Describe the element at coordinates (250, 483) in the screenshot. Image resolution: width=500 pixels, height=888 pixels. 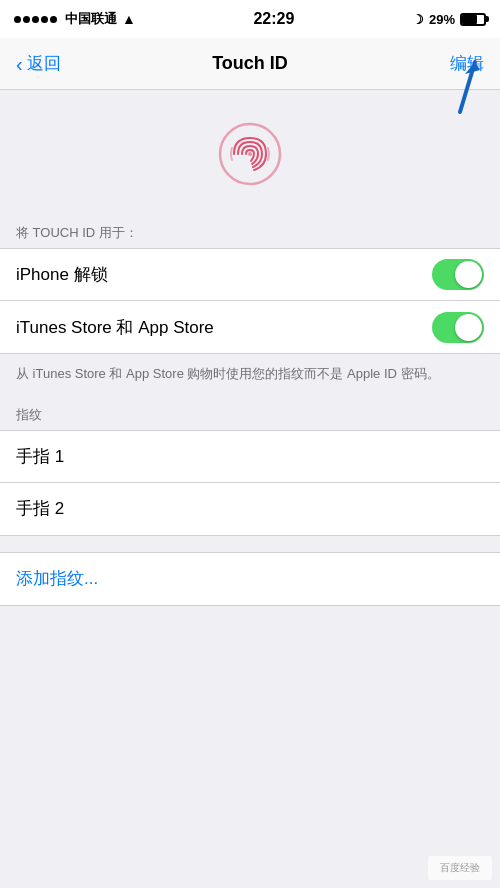
I see `finger-list: 手指 1 手指 2` at that location.